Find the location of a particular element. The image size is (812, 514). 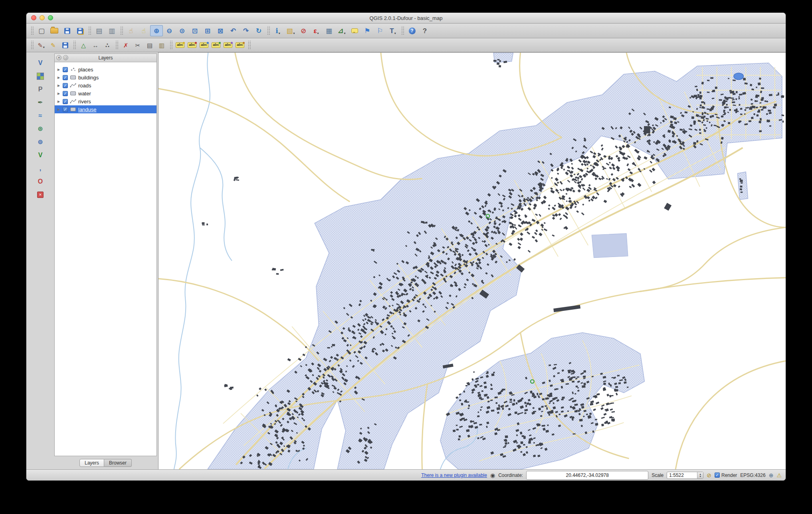

polygon-symbol-icon is located at coordinates (73, 93).